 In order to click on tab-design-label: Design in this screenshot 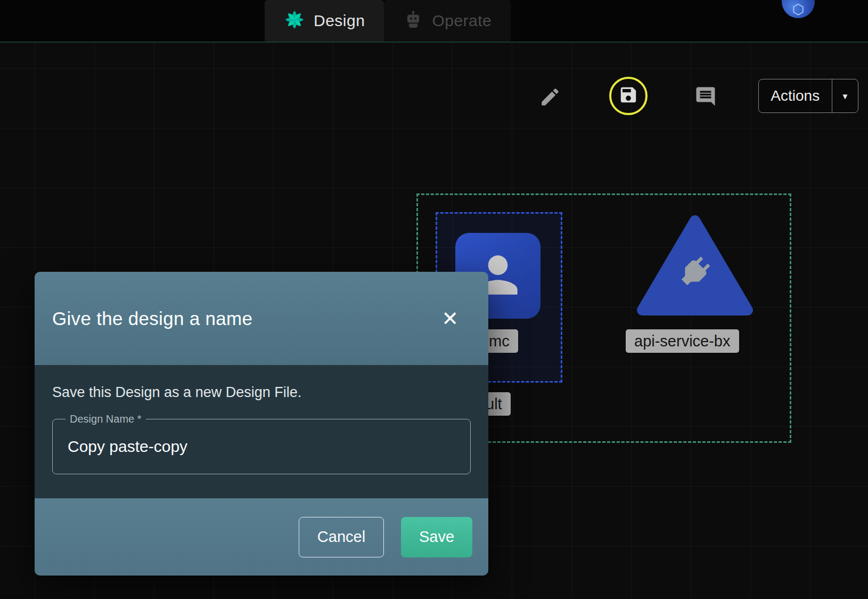, I will do `click(339, 21)`.